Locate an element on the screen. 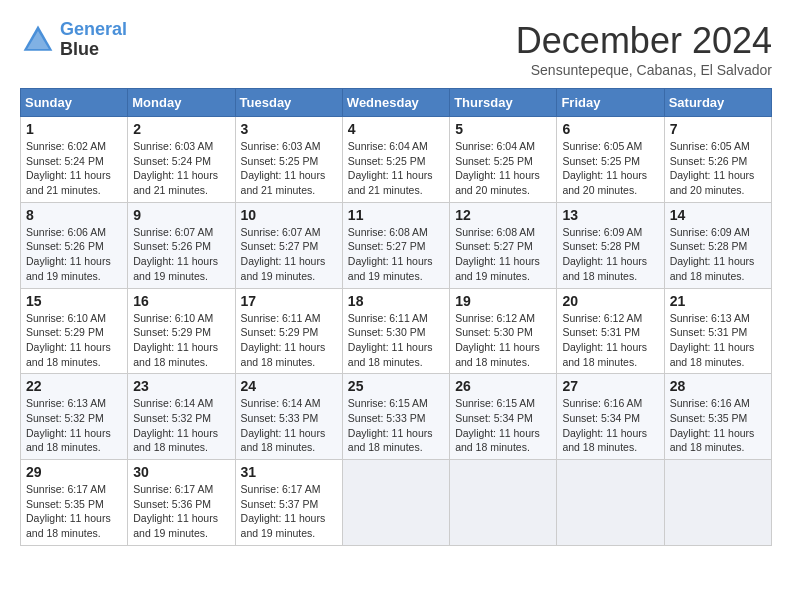 This screenshot has height=612, width=792. day-number: 7 is located at coordinates (718, 129).